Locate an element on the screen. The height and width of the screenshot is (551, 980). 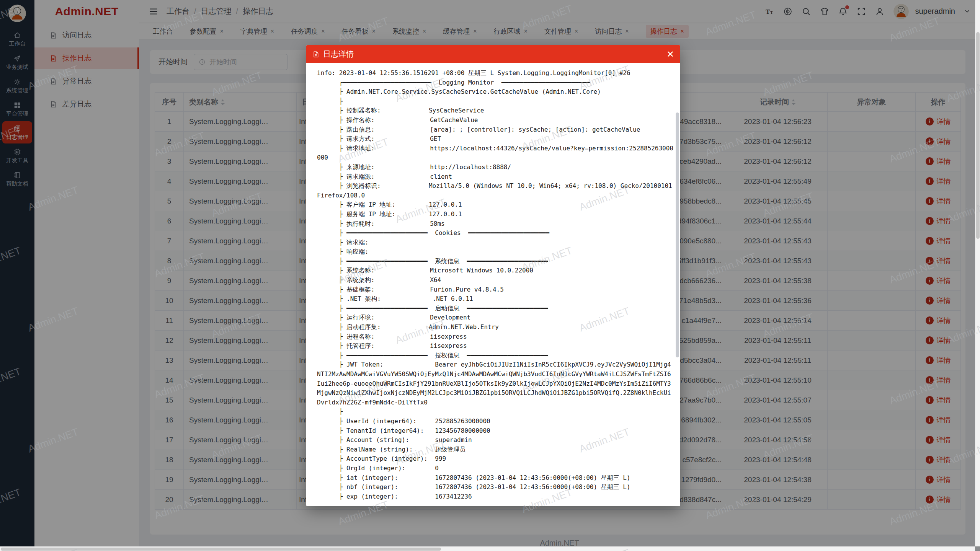
page-vertical-scrollbar-thumb is located at coordinates (978, 135).